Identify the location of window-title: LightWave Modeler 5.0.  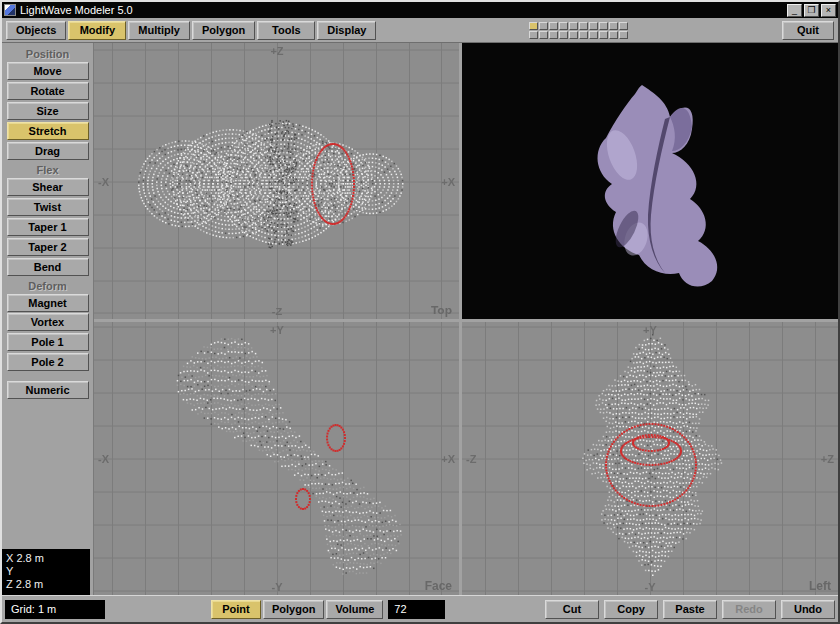
(402, 10).